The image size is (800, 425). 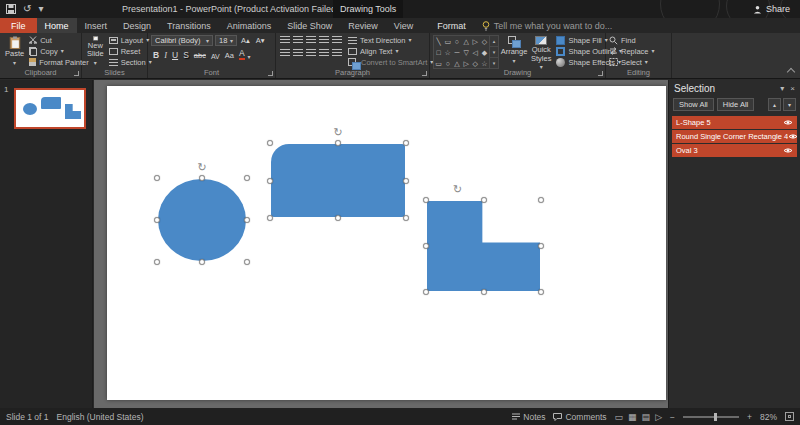 What do you see at coordinates (186, 56) in the screenshot?
I see `text-shadow-button: S` at bounding box center [186, 56].